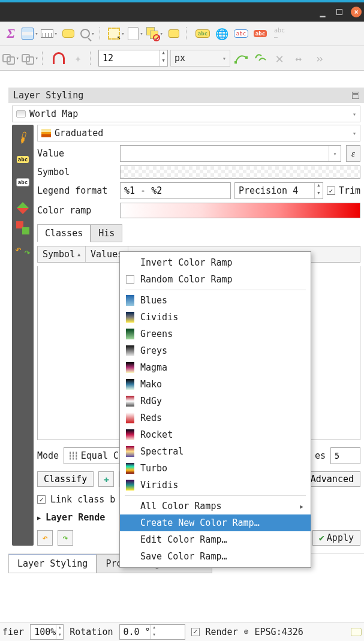  Describe the element at coordinates (246, 632) in the screenshot. I see `crs-icon: ⊕` at that location.